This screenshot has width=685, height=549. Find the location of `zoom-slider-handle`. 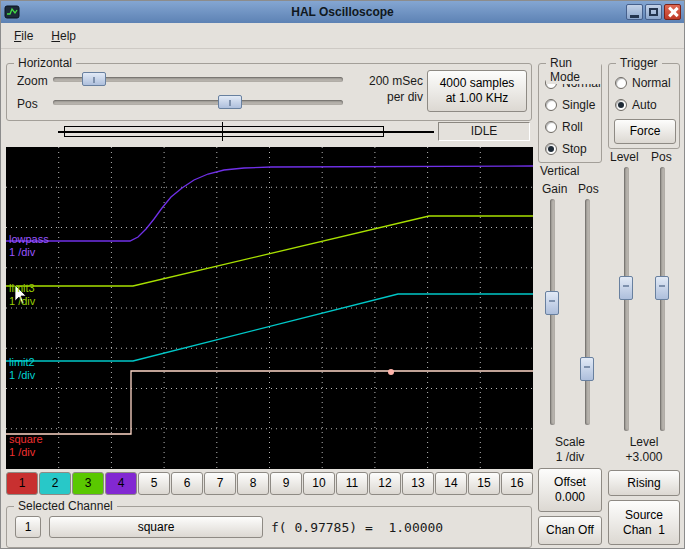

zoom-slider-handle is located at coordinates (94, 79).